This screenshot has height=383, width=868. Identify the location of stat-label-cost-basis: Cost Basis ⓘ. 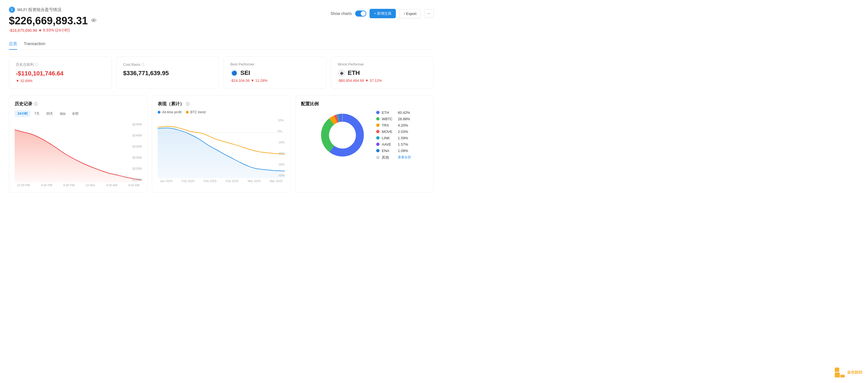
(168, 65).